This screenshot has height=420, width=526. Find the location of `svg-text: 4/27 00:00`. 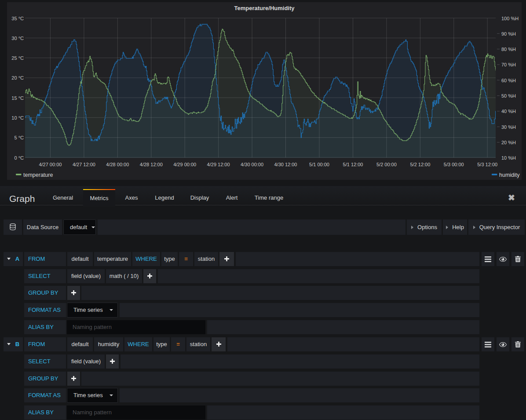

svg-text: 4/27 00:00 is located at coordinates (50, 164).